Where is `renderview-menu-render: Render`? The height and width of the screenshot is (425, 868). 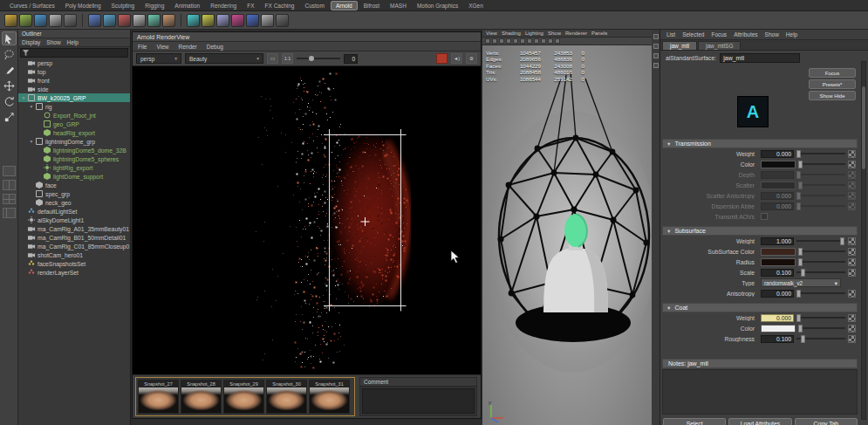
renderview-menu-render: Render is located at coordinates (187, 47).